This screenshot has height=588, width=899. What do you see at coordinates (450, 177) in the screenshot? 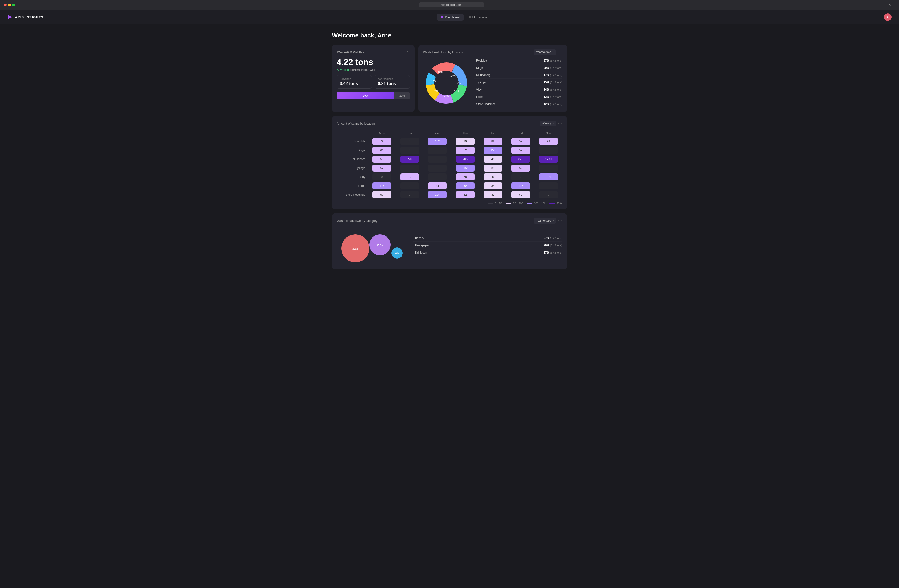
I see `table-row: Viby079078490104` at bounding box center [450, 177].